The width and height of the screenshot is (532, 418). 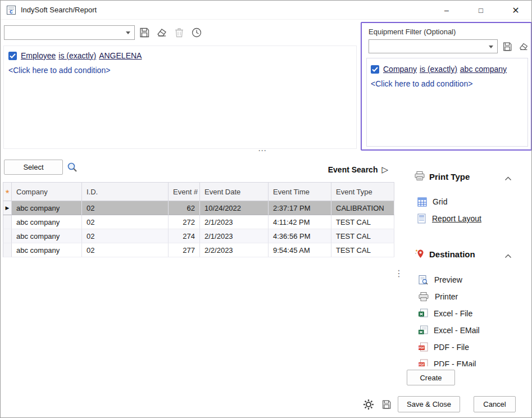 I want to click on save-filter-button, so click(x=144, y=33).